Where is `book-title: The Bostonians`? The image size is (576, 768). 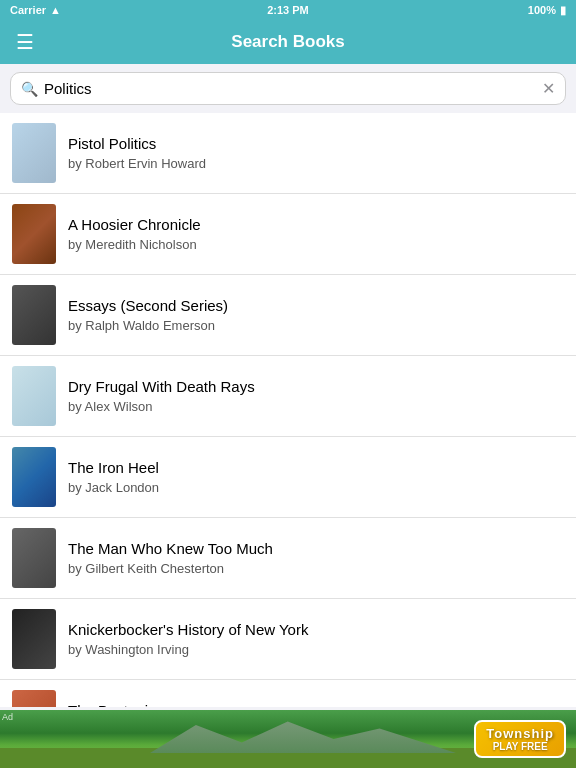 book-title: The Bostonians is located at coordinates (316, 704).